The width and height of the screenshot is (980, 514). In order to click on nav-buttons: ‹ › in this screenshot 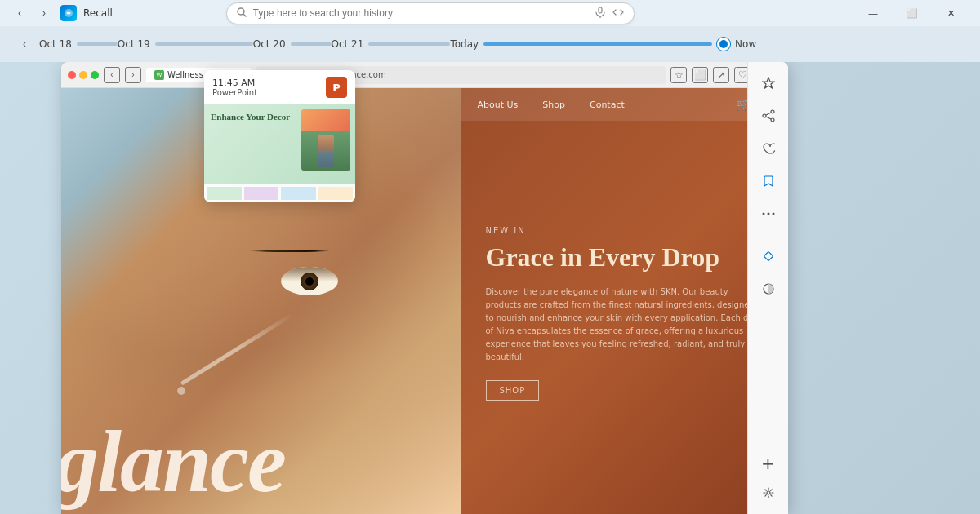, I will do `click(32, 13)`.